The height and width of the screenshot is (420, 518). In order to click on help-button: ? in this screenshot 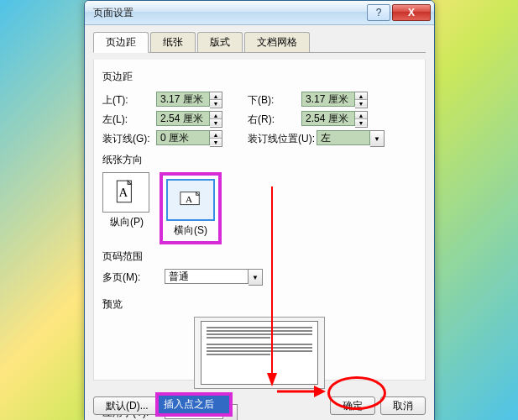, I will do `click(379, 13)`.